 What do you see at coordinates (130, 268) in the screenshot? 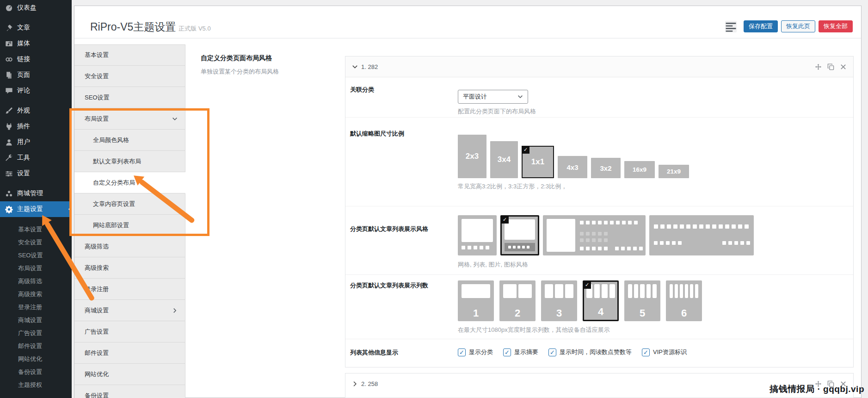
I see `tab-高级搜索: 高级搜索` at bounding box center [130, 268].